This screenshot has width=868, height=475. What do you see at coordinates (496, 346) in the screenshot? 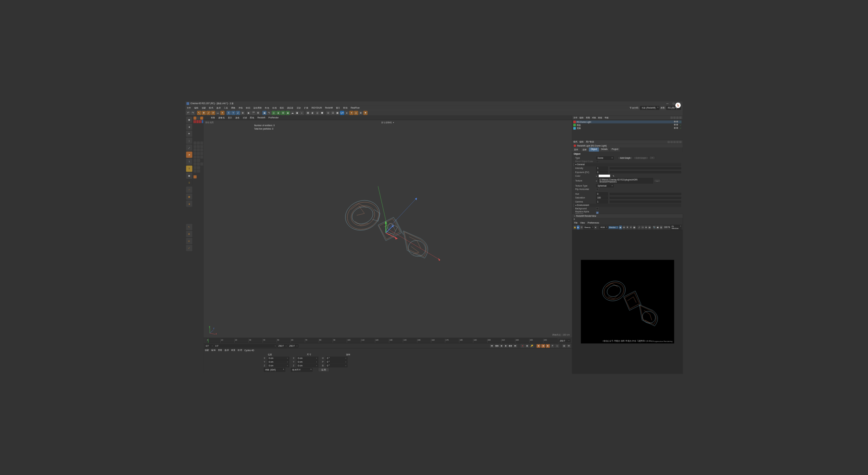
I see `step-back-icon: ◀◀` at bounding box center [496, 346].